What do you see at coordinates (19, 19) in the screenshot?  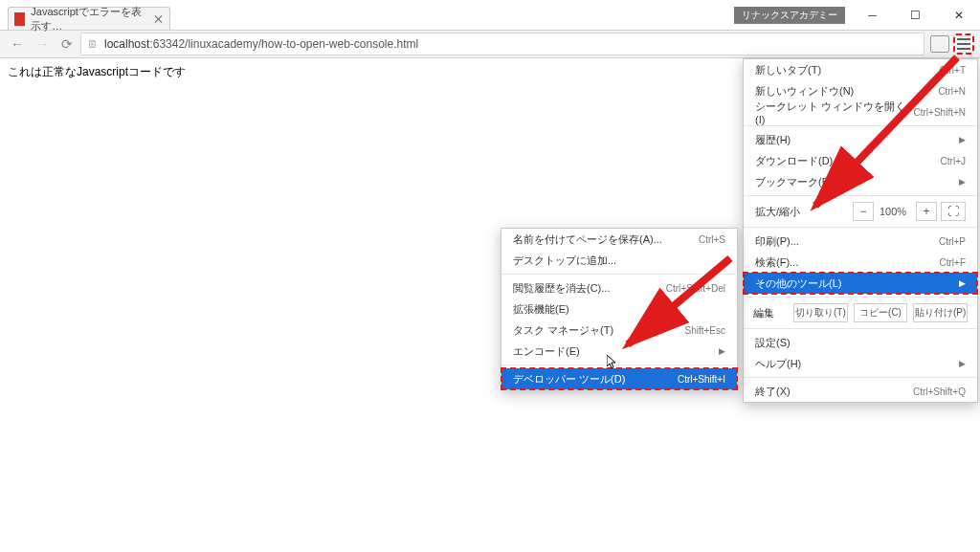 I see `favicon` at bounding box center [19, 19].